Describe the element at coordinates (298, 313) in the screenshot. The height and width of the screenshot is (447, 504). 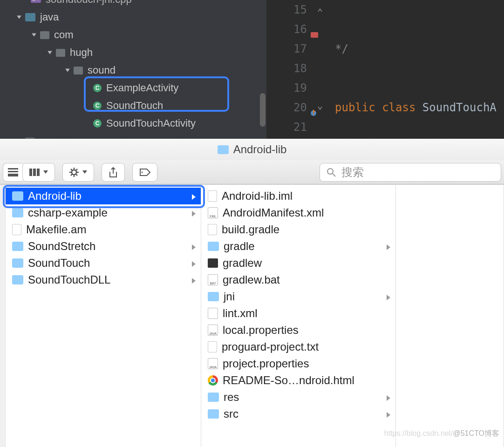
I see `list-item: lint.xml` at that location.